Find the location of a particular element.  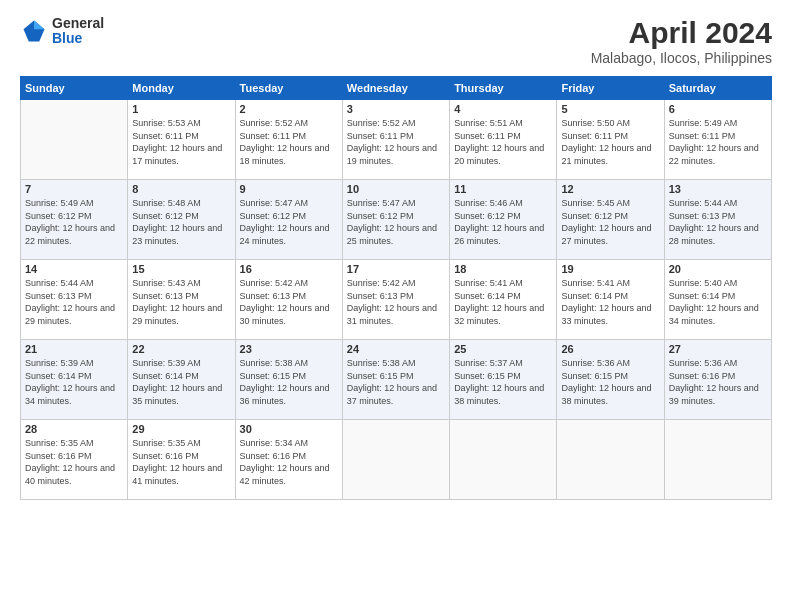

day-number: 9 is located at coordinates (289, 189).